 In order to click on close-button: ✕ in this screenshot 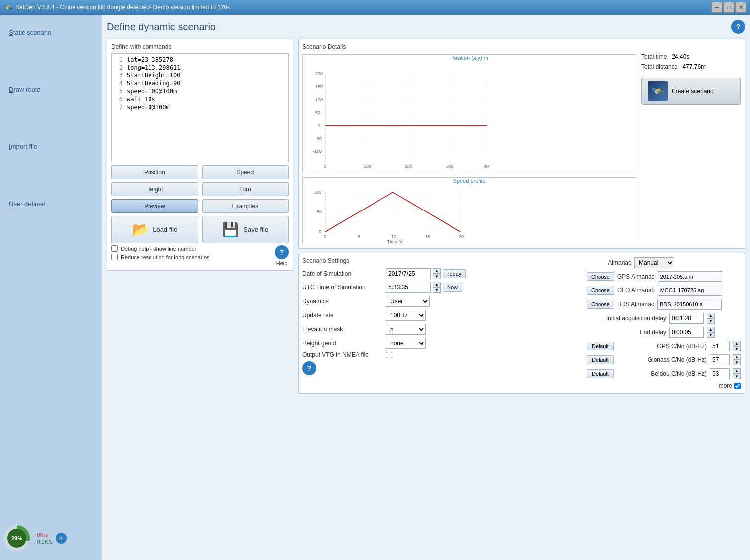, I will do `click(741, 7)`.